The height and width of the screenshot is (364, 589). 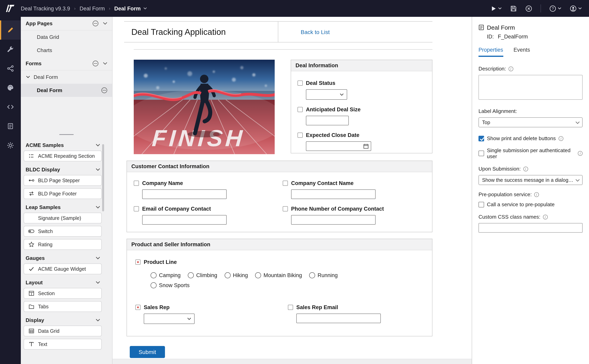 What do you see at coordinates (63, 307) in the screenshot?
I see `palette-item-tabs: Tabs` at bounding box center [63, 307].